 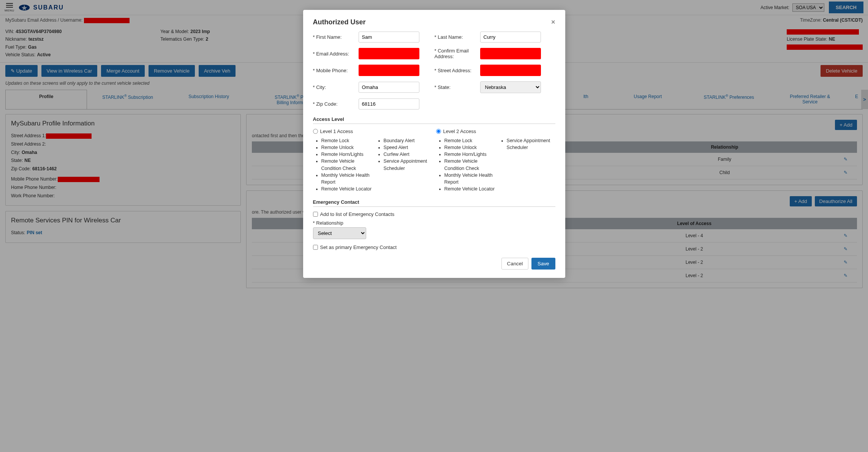 I want to click on feature-item: Curfew Alert, so click(x=408, y=154).